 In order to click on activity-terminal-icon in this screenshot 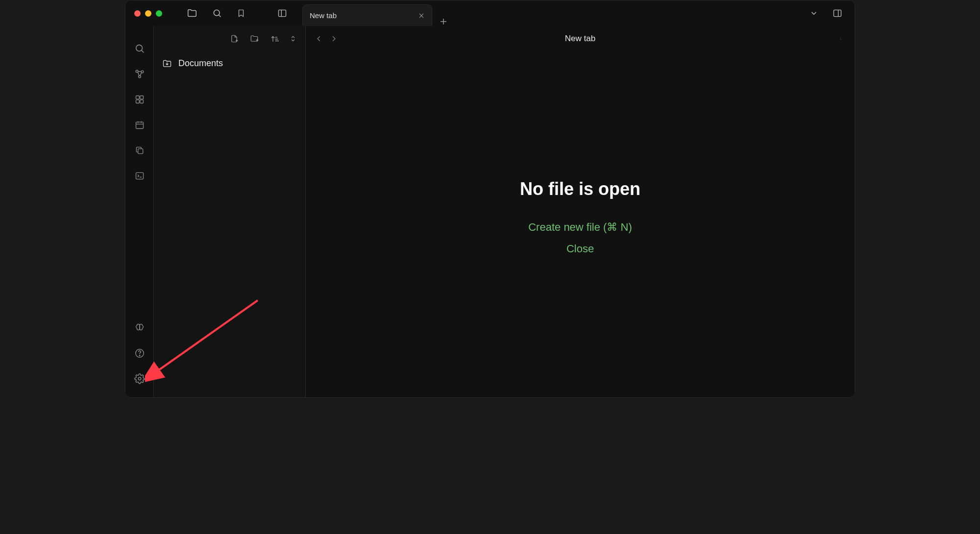, I will do `click(139, 176)`.